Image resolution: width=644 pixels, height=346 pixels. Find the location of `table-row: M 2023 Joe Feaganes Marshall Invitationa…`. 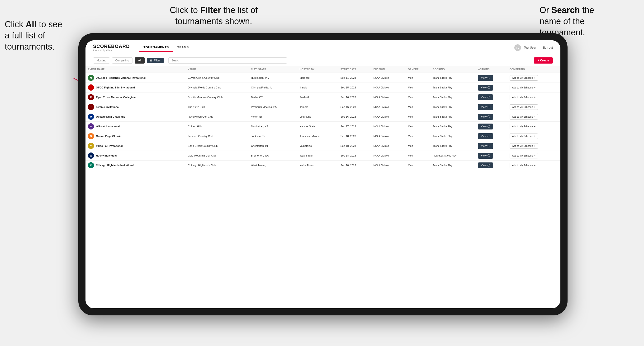

table-row: M 2023 Joe Feaganes Marshall Invitationa… is located at coordinates (323, 78).